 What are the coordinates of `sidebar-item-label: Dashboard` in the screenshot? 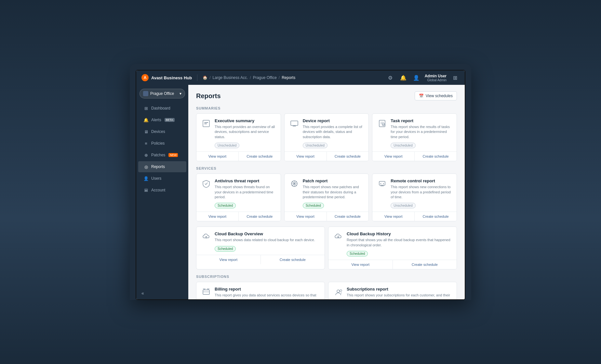 It's located at (161, 108).